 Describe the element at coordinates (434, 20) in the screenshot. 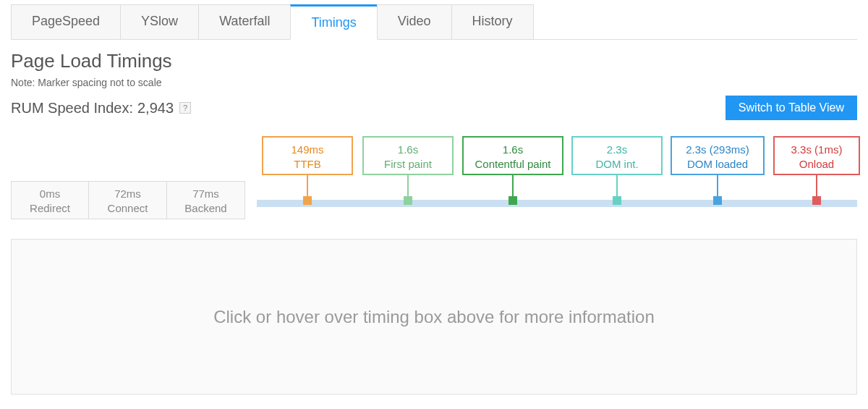

I see `tab-bar: PageSpeed YSlow Waterfall Timings Video …` at that location.